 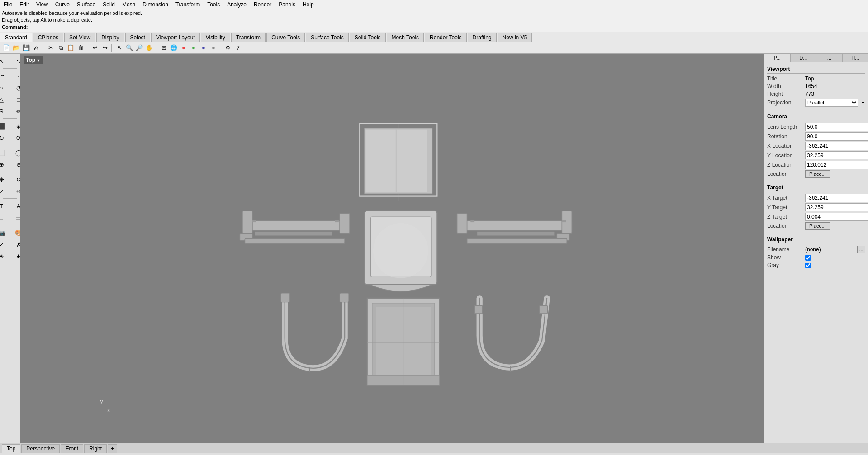 I want to click on xloc-input, so click(x=837, y=146).